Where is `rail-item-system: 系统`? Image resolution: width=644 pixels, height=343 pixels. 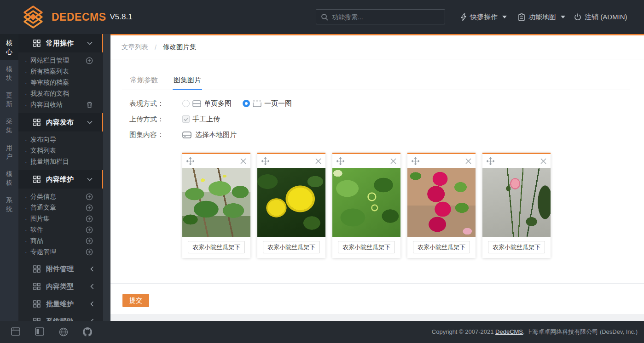
rail-item-system: 系统 is located at coordinates (9, 204).